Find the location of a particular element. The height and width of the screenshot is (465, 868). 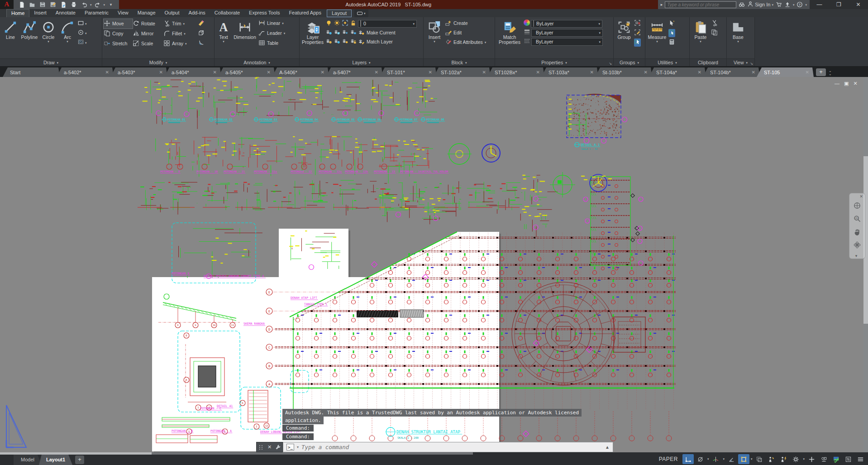

new-layout-button: + is located at coordinates (80, 460).